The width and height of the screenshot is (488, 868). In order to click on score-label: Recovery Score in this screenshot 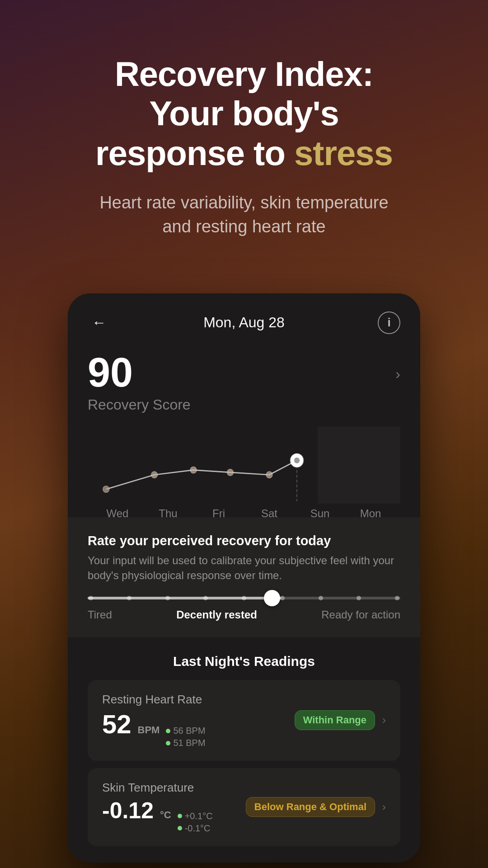, I will do `click(139, 405)`.